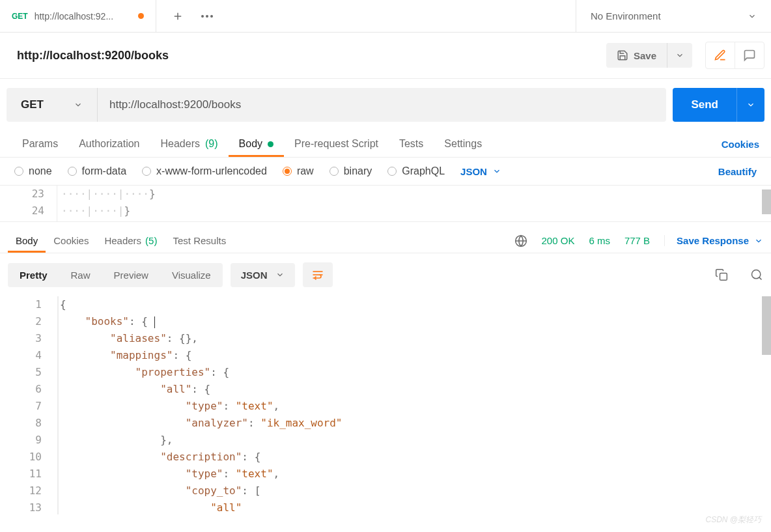  What do you see at coordinates (645, 56) in the screenshot?
I see `save-label: Save` at bounding box center [645, 56].